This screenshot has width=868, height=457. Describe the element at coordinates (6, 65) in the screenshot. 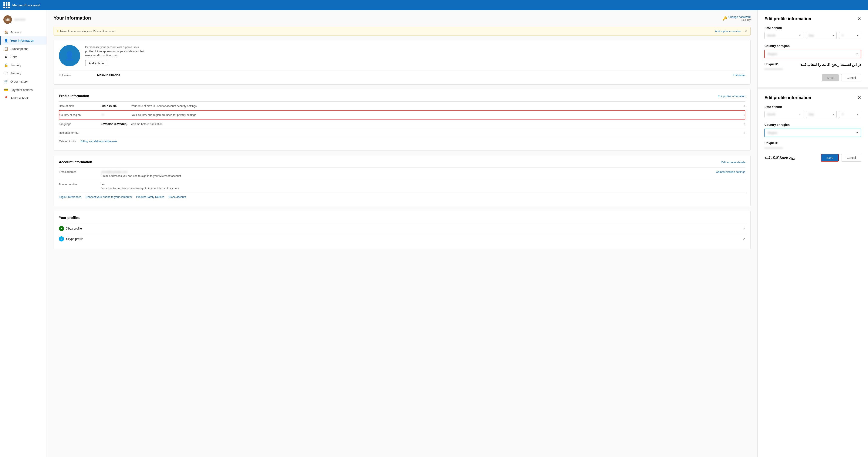

I see `lock-icon: 🔒` at that location.